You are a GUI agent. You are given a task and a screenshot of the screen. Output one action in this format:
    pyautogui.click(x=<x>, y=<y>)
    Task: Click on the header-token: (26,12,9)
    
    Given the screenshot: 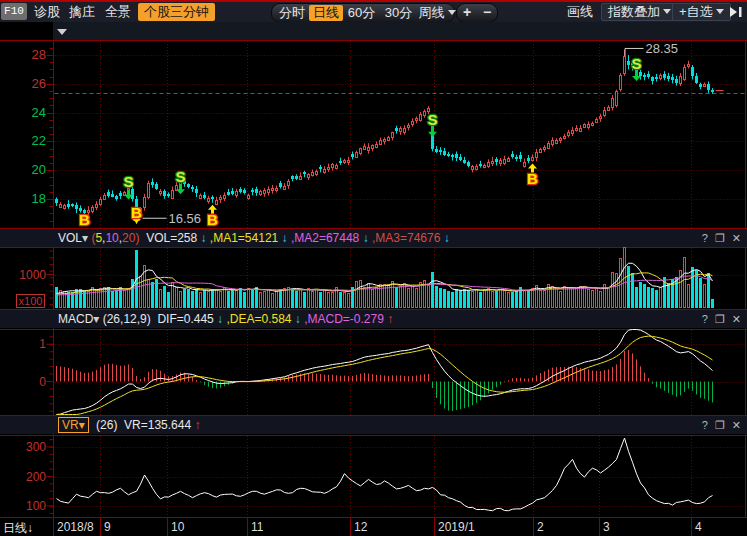 What is the action you would take?
    pyautogui.click(x=127, y=319)
    